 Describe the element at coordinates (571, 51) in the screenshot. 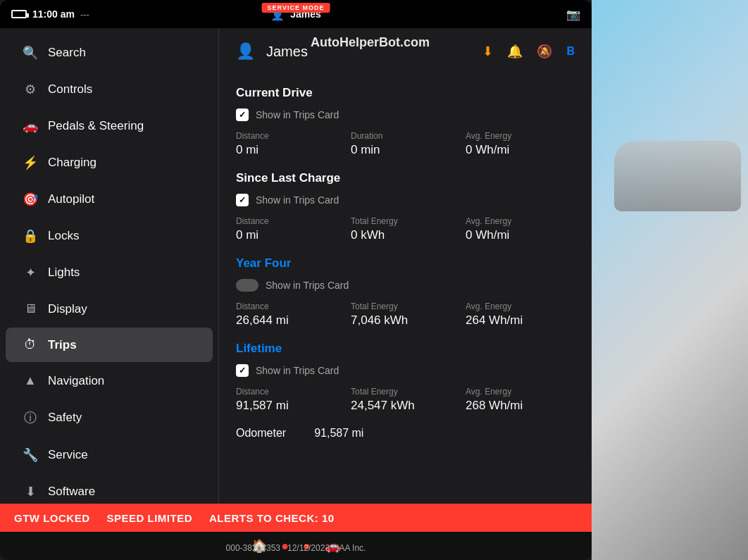

I see `bluetooth-icon: B` at that location.